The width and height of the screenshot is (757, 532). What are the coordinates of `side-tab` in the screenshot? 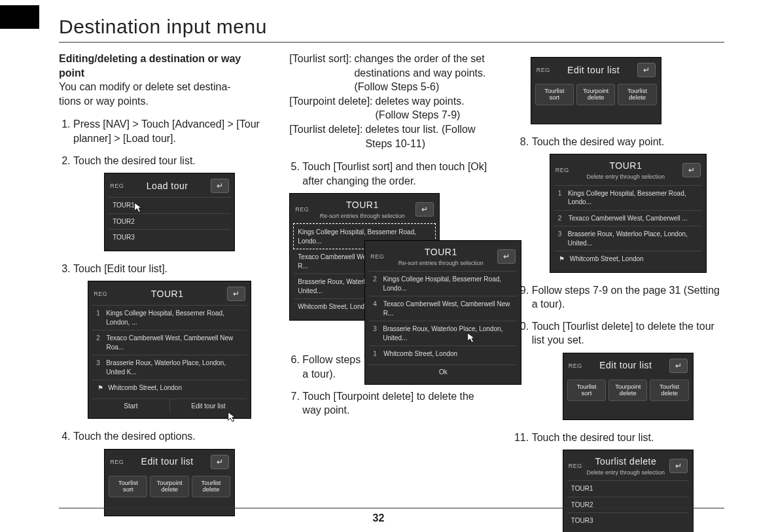 It's located at (20, 17).